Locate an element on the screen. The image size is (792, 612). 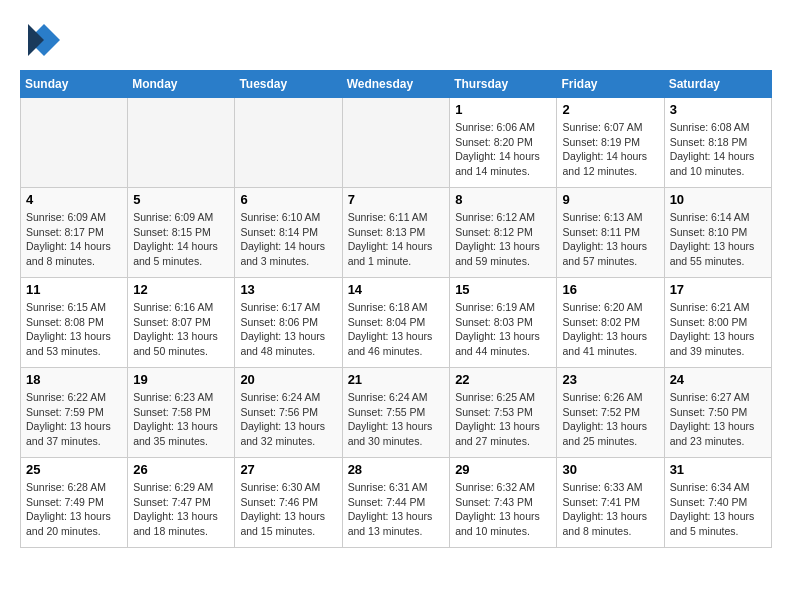
calendar-cell: 10Sunrise: 6:14 AM Sunset: 8:10 PM Dayli… is located at coordinates (718, 233).